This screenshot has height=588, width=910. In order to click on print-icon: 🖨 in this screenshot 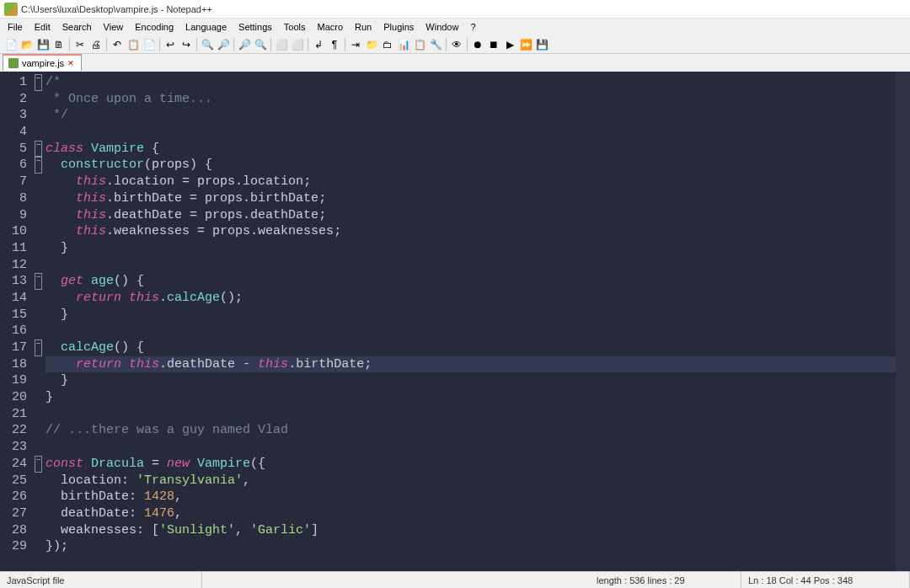, I will do `click(96, 45)`.